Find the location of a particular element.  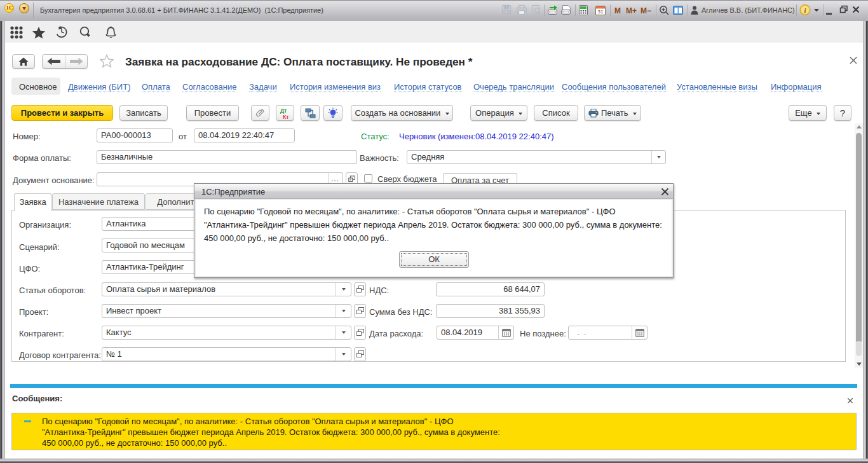

svg-text: M+ is located at coordinates (632, 11).